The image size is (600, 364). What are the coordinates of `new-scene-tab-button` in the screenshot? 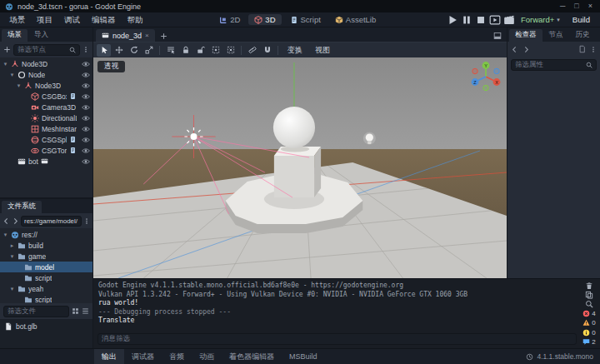 It's located at (163, 37).